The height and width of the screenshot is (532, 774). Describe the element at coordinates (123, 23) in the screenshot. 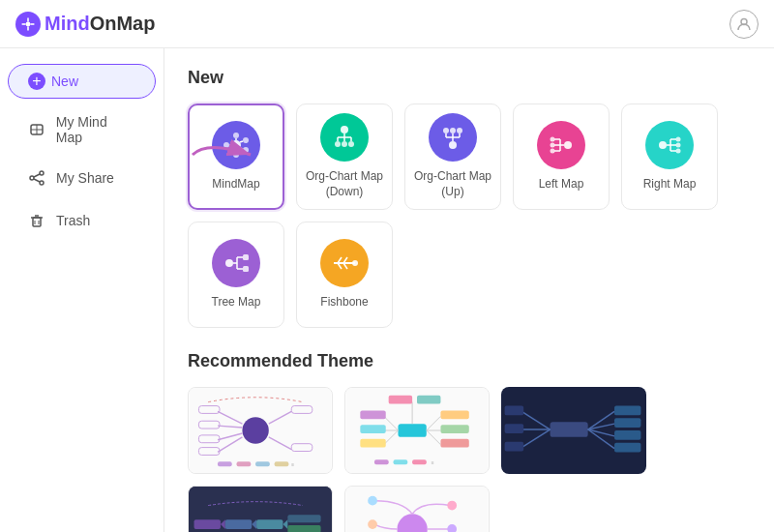

I see `logo-text-rest: OnMap` at that location.